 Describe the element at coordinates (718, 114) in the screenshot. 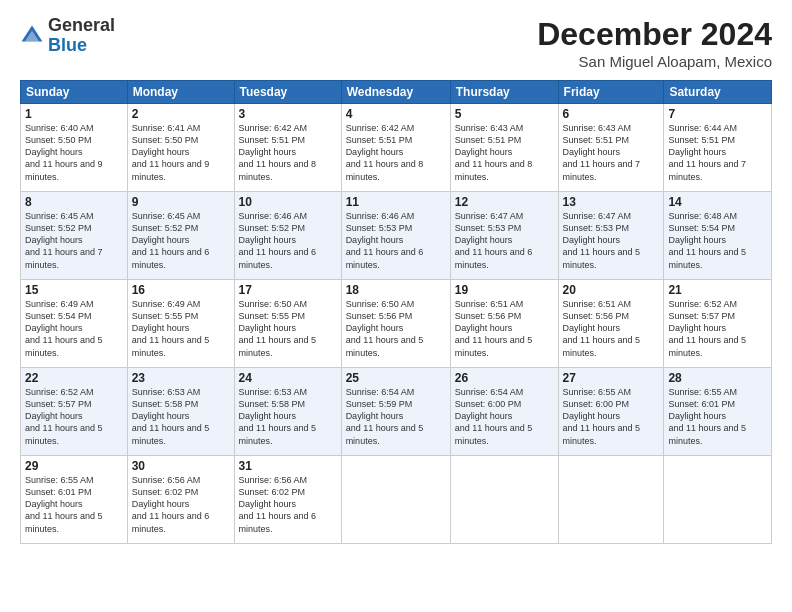

I see `day-number: 7` at that location.